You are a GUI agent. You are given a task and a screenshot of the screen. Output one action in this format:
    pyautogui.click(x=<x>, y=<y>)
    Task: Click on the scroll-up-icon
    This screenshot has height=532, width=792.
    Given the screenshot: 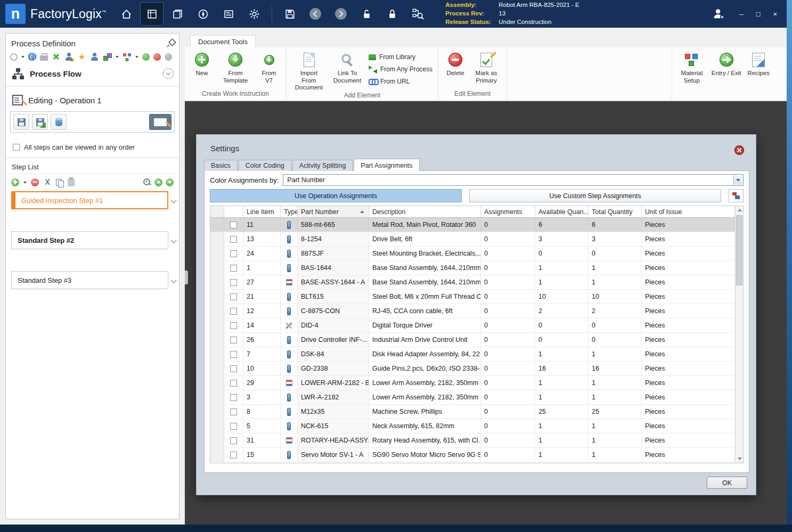 What is the action you would take?
    pyautogui.click(x=739, y=210)
    